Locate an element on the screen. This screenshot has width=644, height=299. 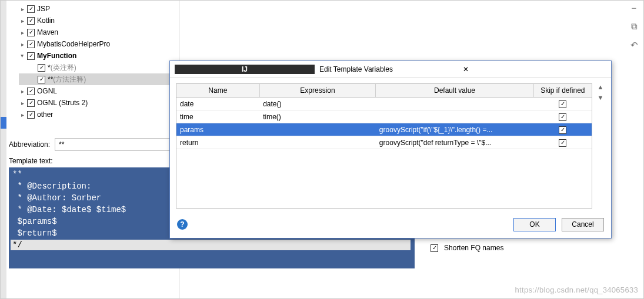
help-icon: ? is located at coordinates (182, 224).